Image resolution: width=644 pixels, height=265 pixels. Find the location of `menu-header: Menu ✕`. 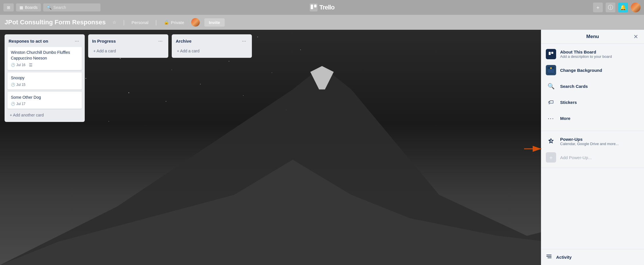

menu-header: Menu ✕ is located at coordinates (592, 37).